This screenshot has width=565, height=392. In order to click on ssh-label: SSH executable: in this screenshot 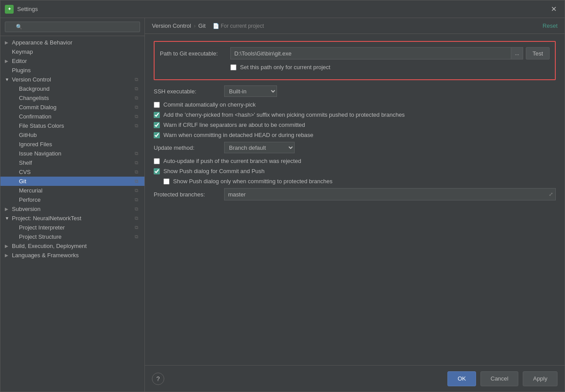, I will do `click(189, 92)`.